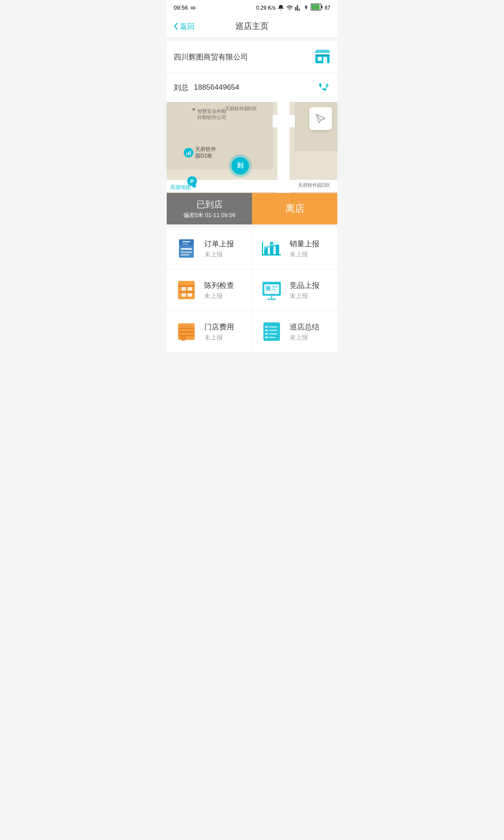  Describe the element at coordinates (181, 187) in the screenshot. I see `amap-logo: 高德地图` at that location.